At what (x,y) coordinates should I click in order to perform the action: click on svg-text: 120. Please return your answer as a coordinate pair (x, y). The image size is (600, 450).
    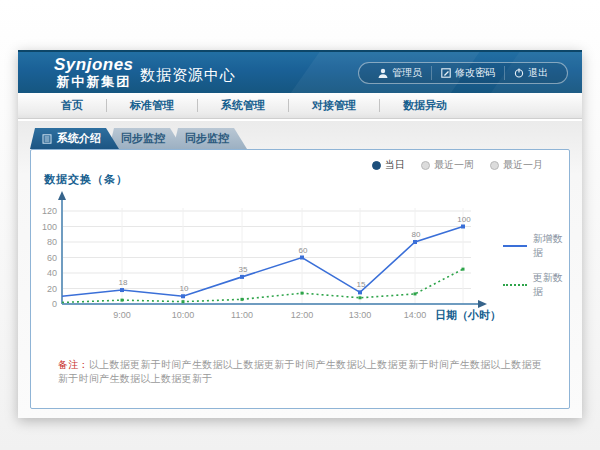
    Looking at the image, I should click on (50, 211).